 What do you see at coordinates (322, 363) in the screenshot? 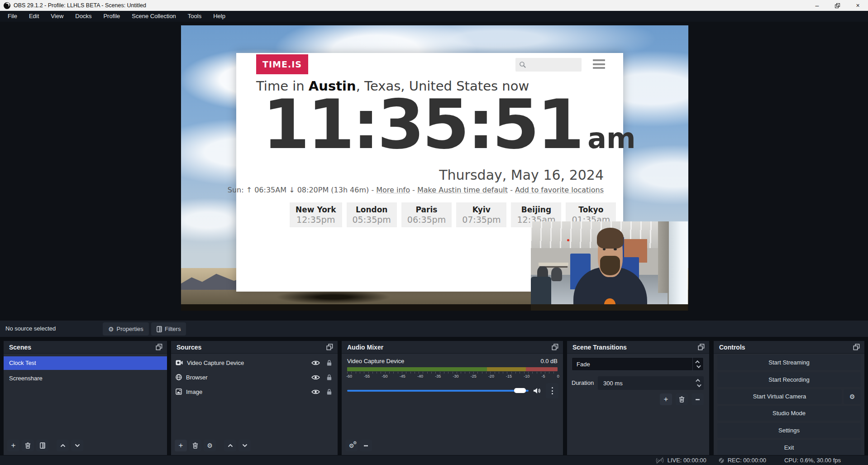
I see `source-row-controls` at bounding box center [322, 363].